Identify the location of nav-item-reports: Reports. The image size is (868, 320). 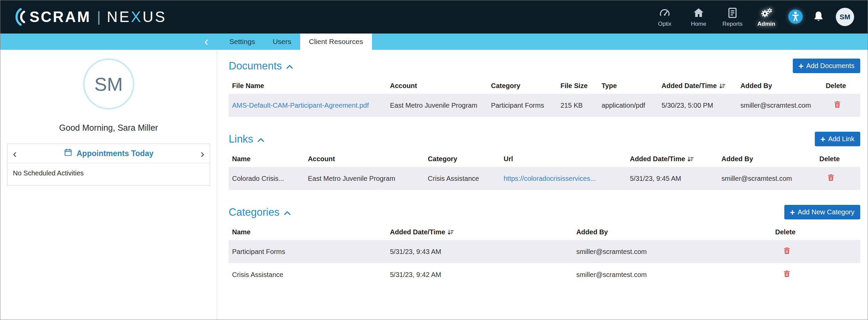
(732, 17).